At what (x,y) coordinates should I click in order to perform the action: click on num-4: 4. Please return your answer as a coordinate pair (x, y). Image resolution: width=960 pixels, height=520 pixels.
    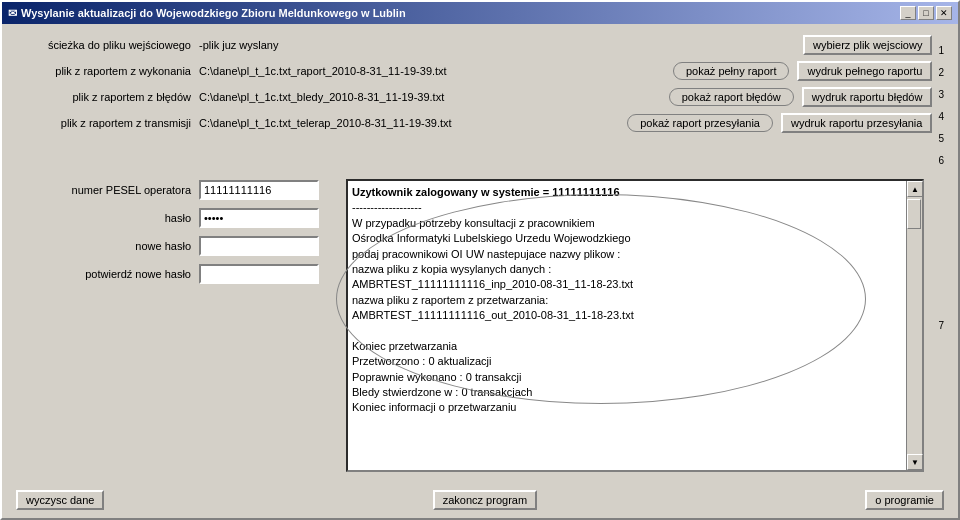
    Looking at the image, I should click on (941, 116).